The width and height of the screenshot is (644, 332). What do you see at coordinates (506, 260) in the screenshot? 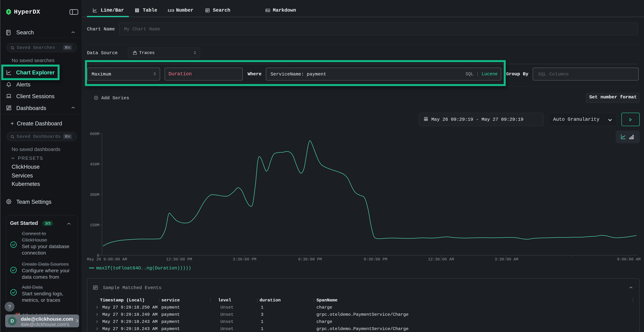
I see `svg-text: 3:30:00 AM` at bounding box center [506, 260].